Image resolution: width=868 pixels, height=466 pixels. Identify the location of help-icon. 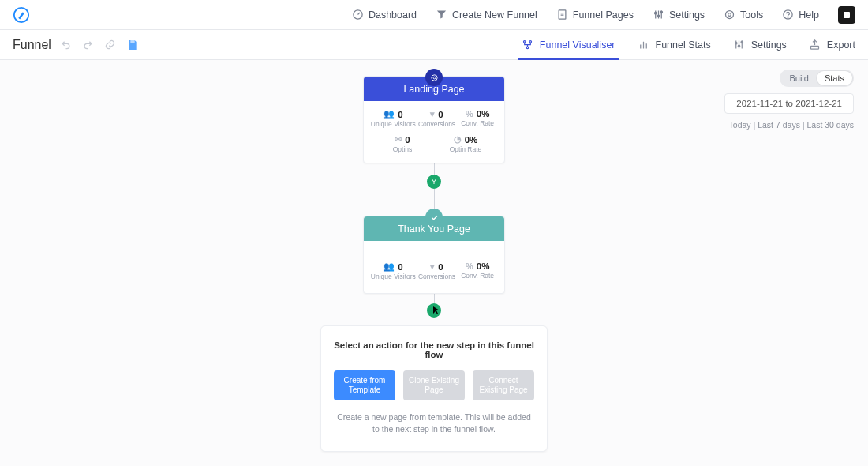
(788, 14).